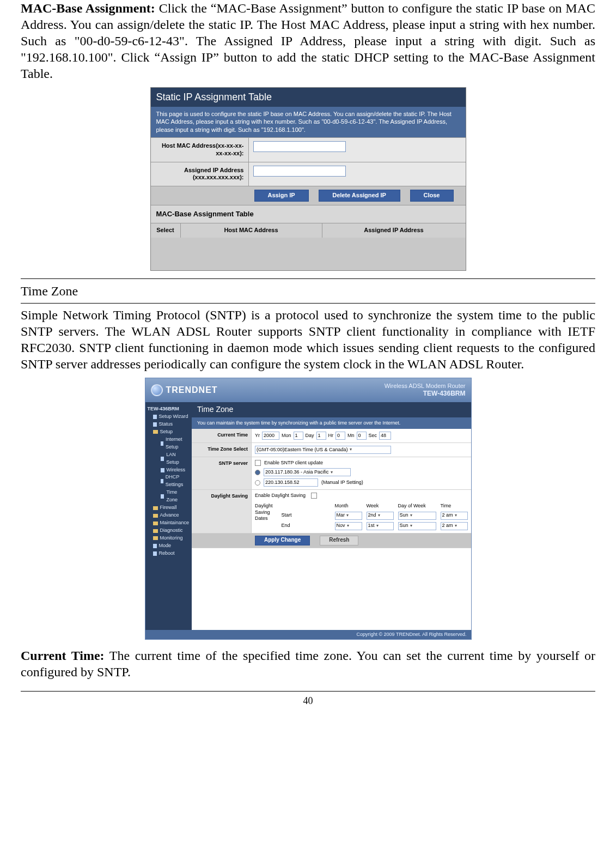 This screenshot has width=616, height=849. Describe the element at coordinates (342, 483) in the screenshot. I see `sntp-manual-label: (Manual IP Setting)` at that location.